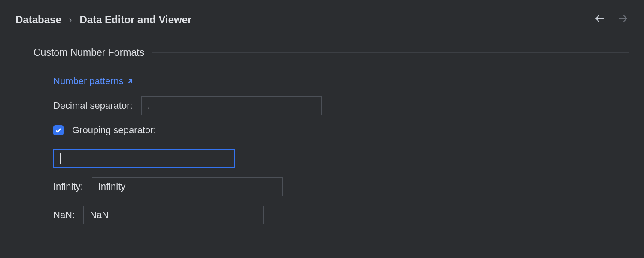  Describe the element at coordinates (144, 158) in the screenshot. I see `grouping-separator-input` at that location.